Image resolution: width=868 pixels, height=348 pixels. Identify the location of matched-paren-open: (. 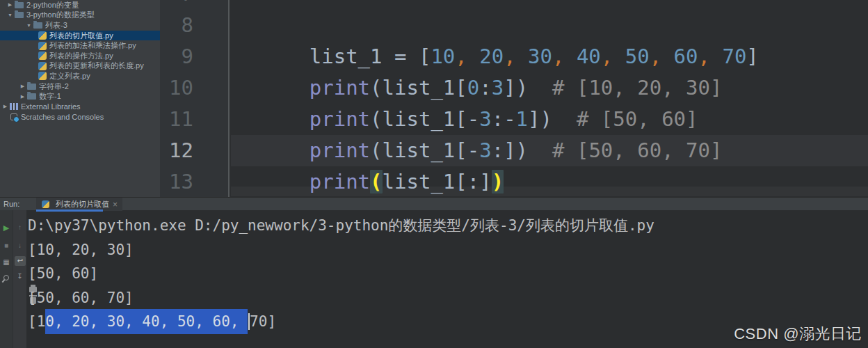
(376, 182).